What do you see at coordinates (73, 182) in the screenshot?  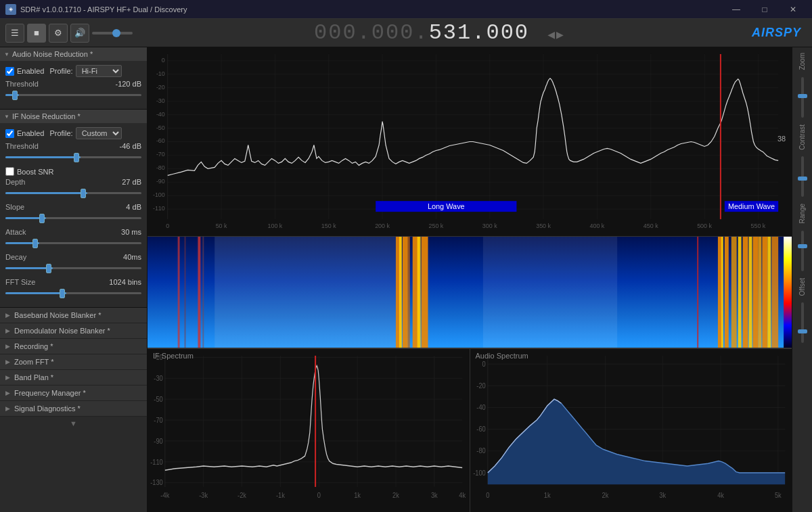 I see `depth-row: Depth 27 dB` at bounding box center [73, 182].